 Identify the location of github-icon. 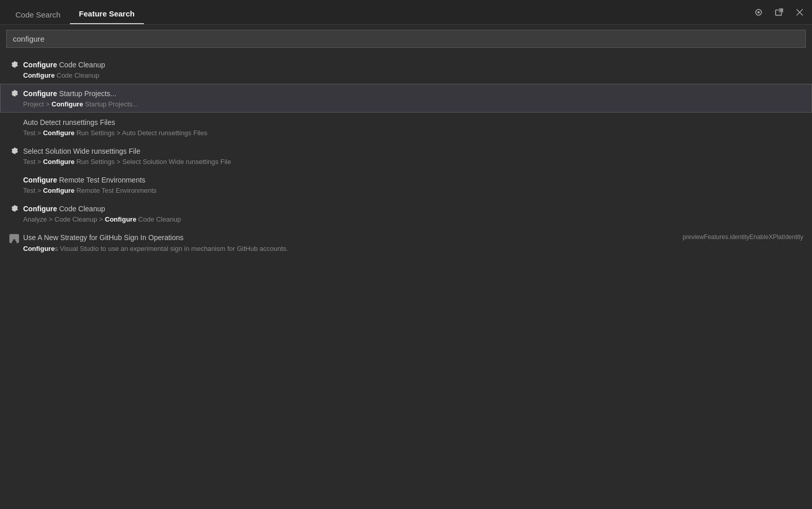
(14, 239).